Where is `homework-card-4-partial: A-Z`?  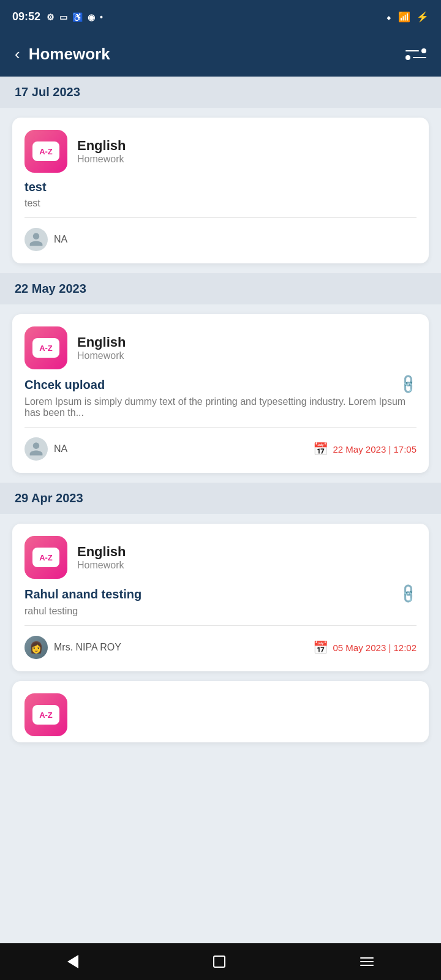
homework-card-4-partial: A-Z is located at coordinates (221, 712).